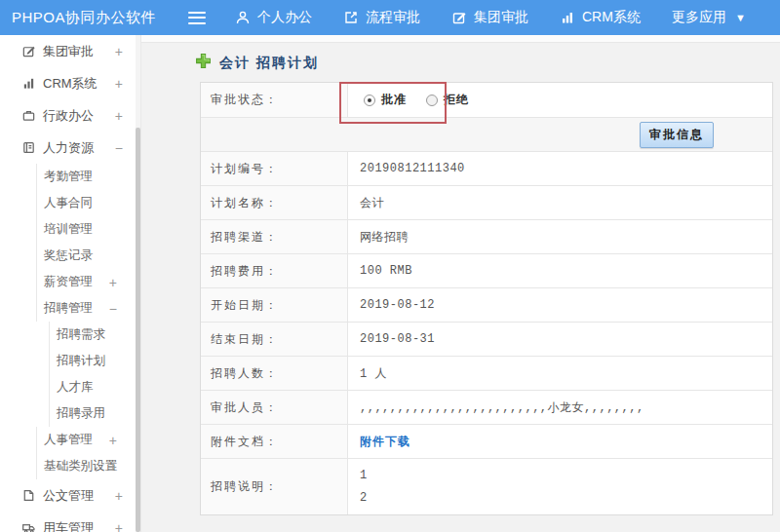 The height and width of the screenshot is (532, 780). I want to click on content-top-strip, so click(460, 39).